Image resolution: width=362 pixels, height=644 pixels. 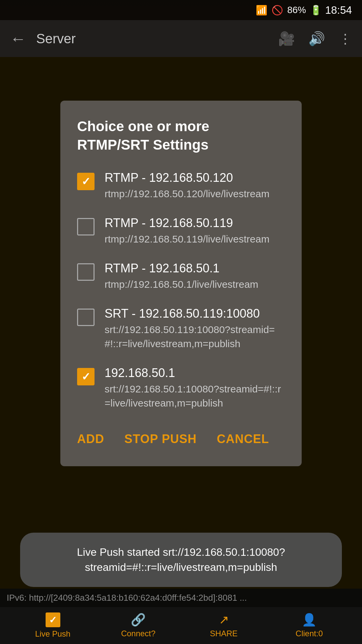 I want to click on item-4-subtitle: srt://192.168.50.119:10080?streamid=#!::…, so click(x=195, y=337).